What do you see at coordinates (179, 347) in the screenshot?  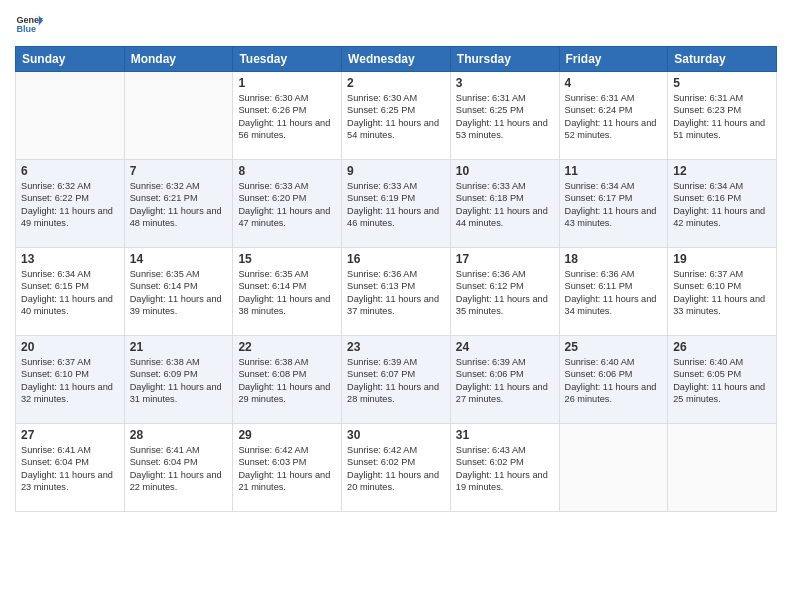 I see `day-number: 21` at bounding box center [179, 347].